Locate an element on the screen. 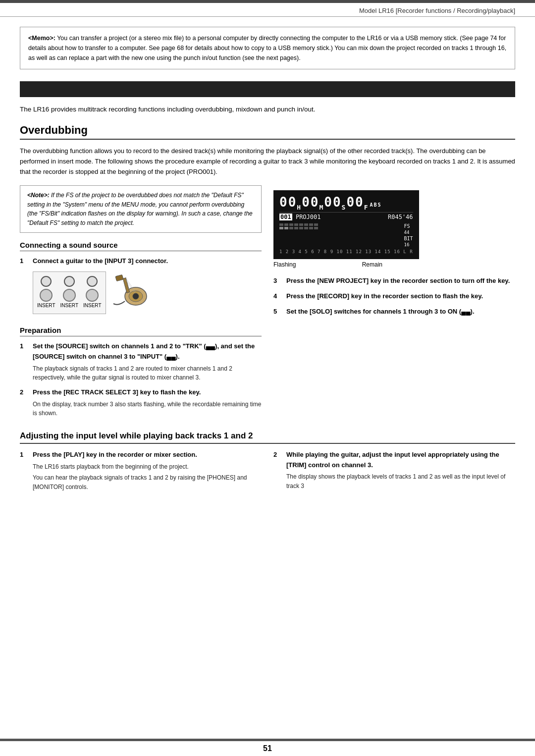 This screenshot has width=535, height=756. prep-step2-num: 2 is located at coordinates (24, 403).